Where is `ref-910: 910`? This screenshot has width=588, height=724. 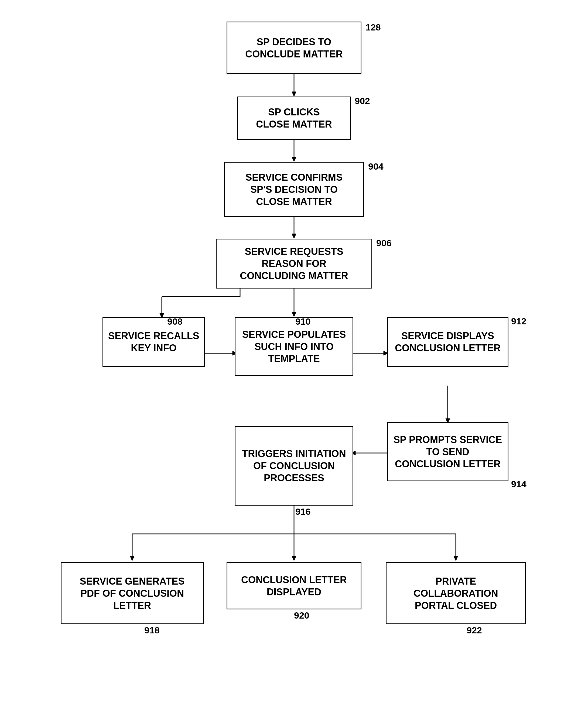
ref-910: 910 is located at coordinates (303, 322).